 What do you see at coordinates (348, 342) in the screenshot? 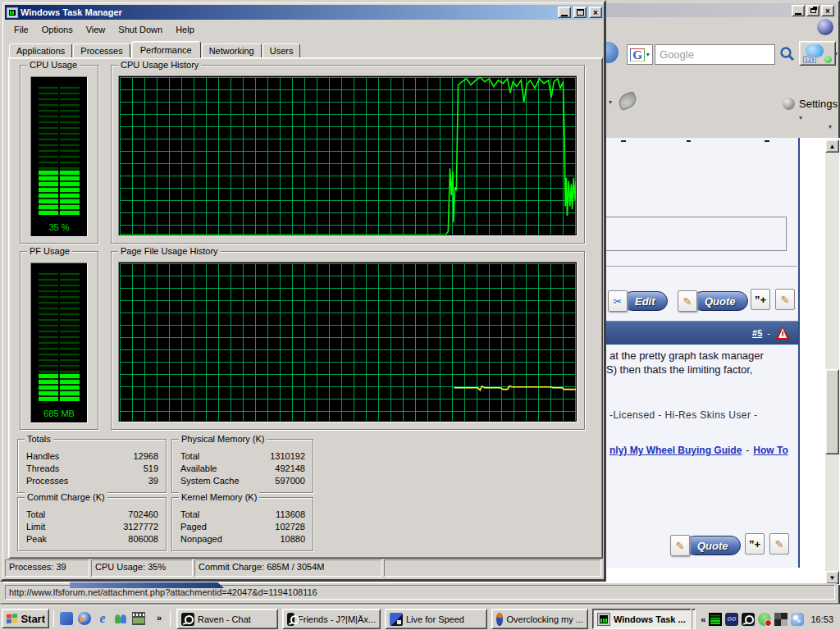
I see `page-file-usage-history-chart` at bounding box center [348, 342].